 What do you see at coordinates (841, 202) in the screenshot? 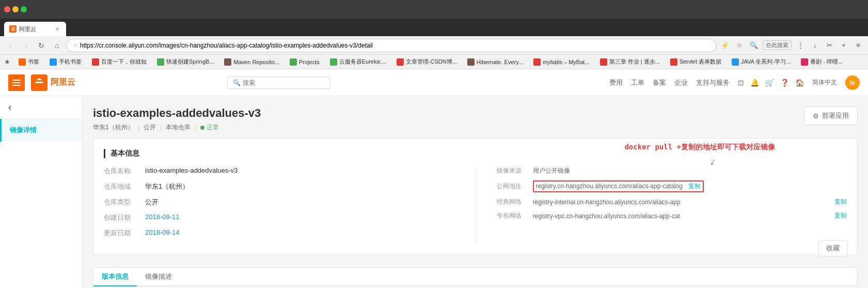
I see `classic-net-copy-button: 复制` at bounding box center [841, 202].